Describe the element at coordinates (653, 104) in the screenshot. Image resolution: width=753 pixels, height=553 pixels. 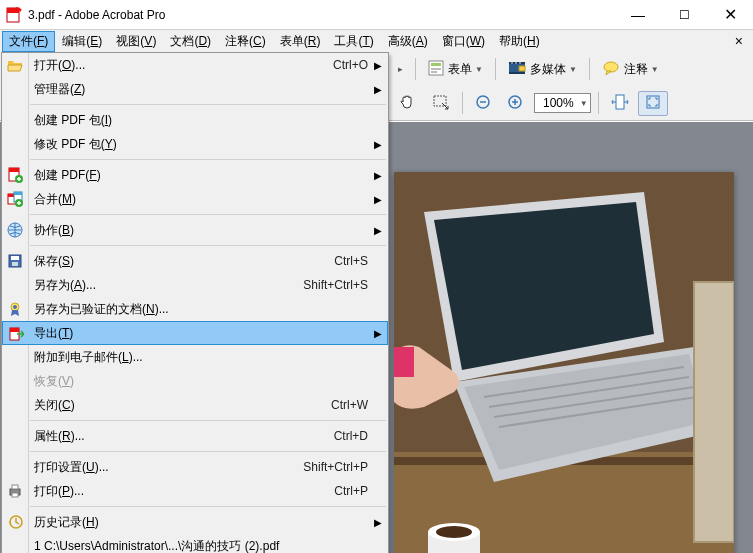
I see `fullscreen-icon` at that location.